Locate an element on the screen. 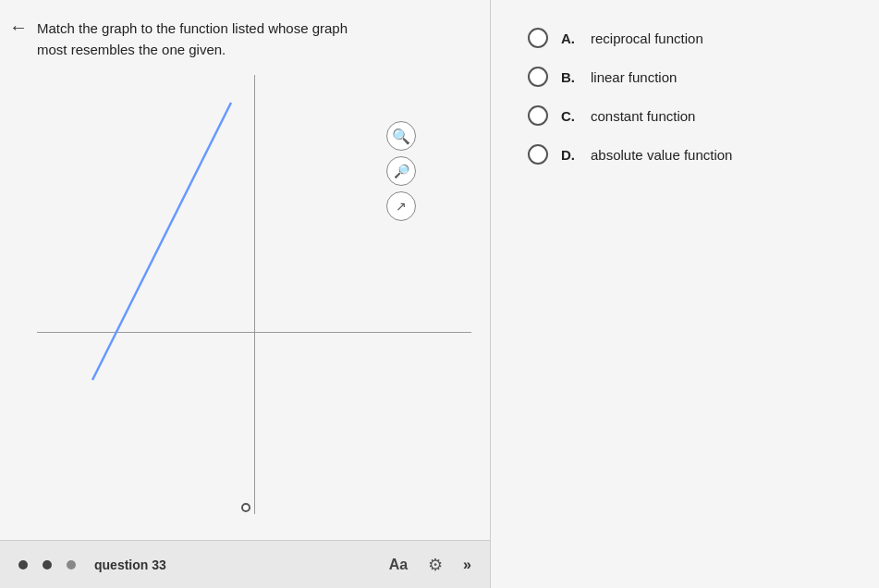 The image size is (879, 588). option-c: C. constant function is located at coordinates (690, 116).